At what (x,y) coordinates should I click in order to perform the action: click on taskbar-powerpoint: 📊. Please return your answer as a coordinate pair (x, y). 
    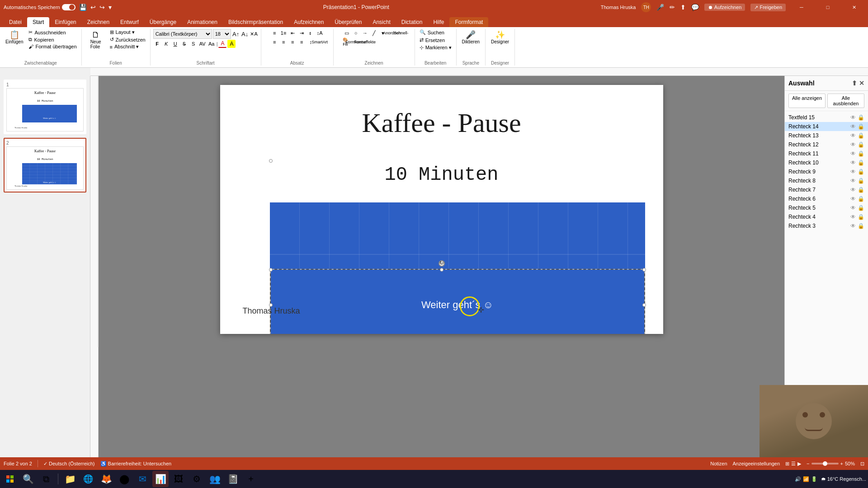
    Looking at the image, I should click on (160, 479).